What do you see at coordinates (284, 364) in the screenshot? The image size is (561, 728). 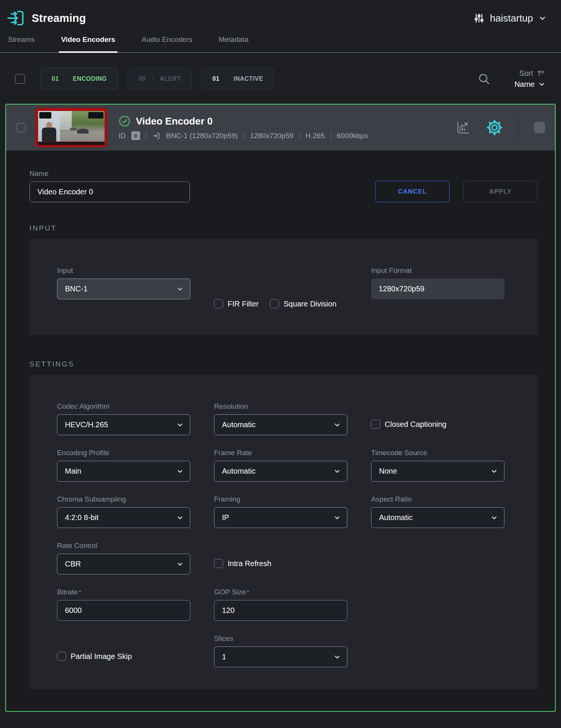 I see `settings-section-title: SETTINGS` at bounding box center [284, 364].